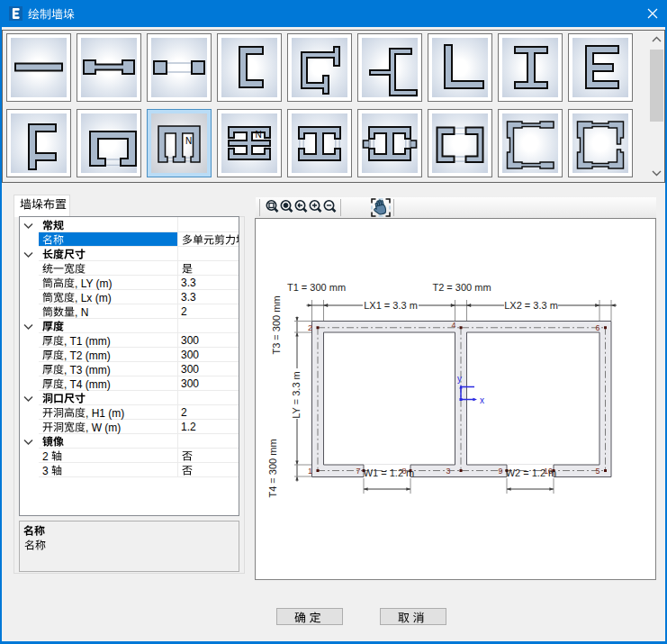 Image resolution: width=667 pixels, height=644 pixels. I want to click on svg-text: x, so click(482, 400).